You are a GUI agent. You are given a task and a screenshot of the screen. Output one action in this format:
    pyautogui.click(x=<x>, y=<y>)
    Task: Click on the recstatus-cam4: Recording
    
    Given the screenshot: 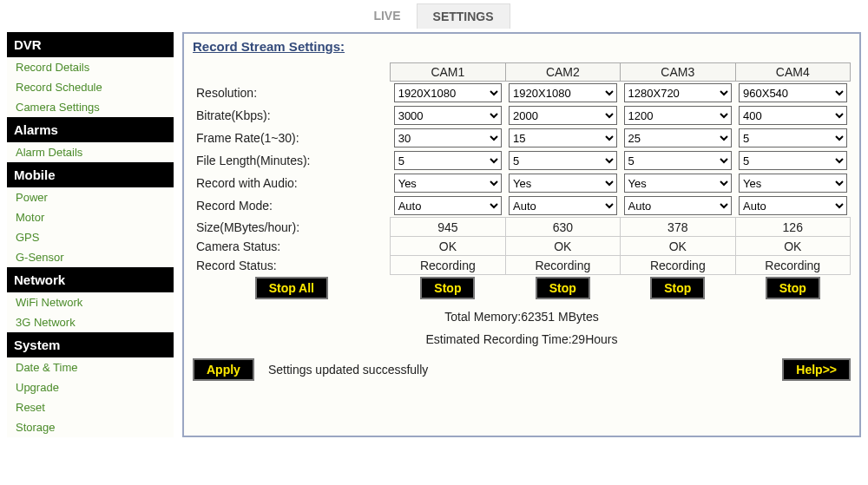 What is the action you would take?
    pyautogui.click(x=792, y=265)
    